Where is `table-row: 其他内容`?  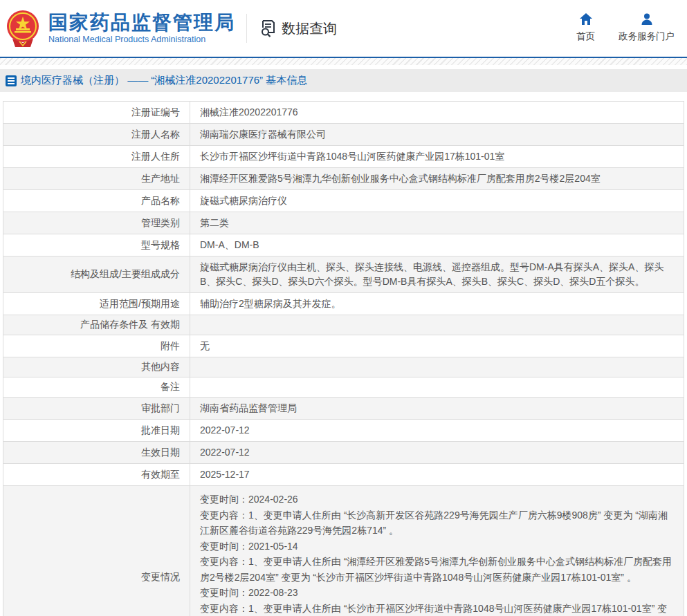
table-row: 其他内容 is located at coordinates (343, 368).